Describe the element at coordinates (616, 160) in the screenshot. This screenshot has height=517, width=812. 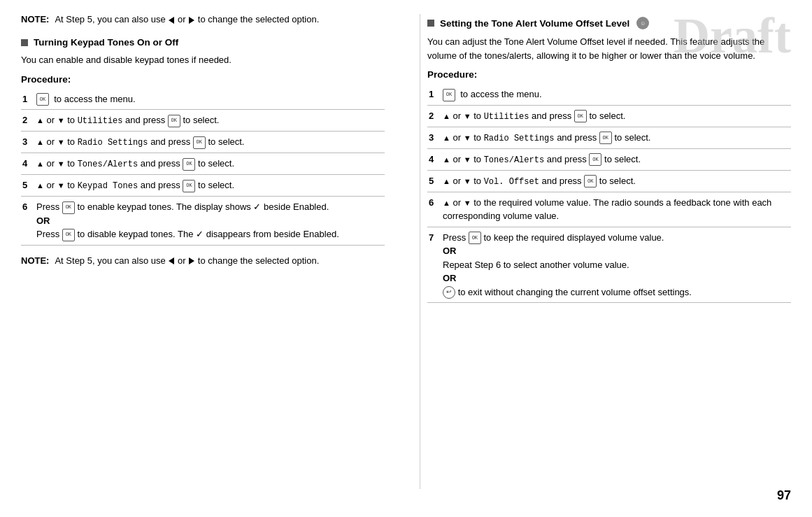
I see `step-content: ▲ or ▼ to Tones/Alerts and press OK to s…` at that location.